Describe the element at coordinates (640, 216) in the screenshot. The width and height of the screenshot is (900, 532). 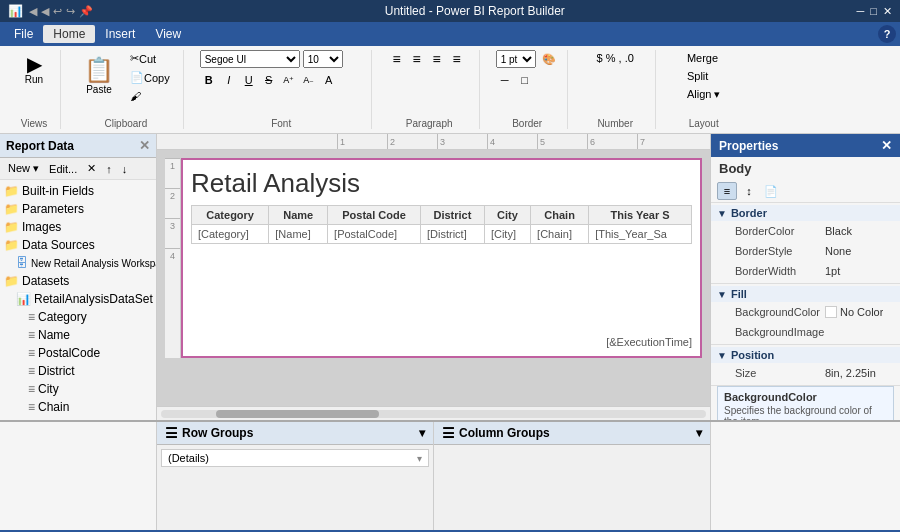
I see `col-header-this-year-s: This Year S` at that location.